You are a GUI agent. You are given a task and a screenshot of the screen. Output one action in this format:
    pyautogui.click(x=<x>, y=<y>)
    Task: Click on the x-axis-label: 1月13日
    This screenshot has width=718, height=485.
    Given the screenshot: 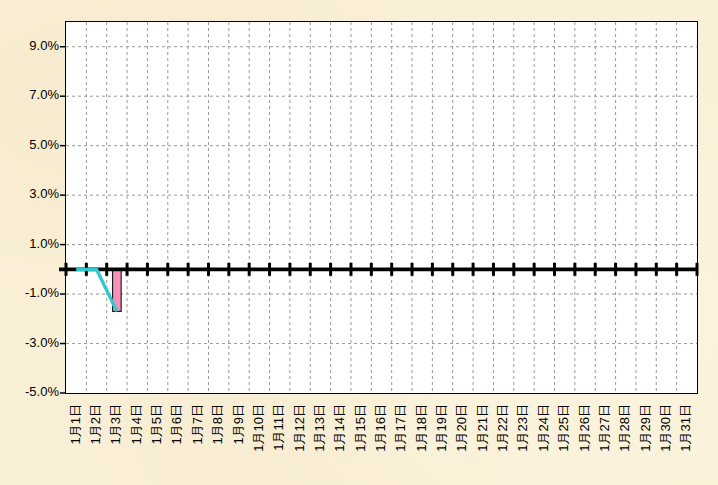 What is the action you would take?
    pyautogui.click(x=320, y=428)
    